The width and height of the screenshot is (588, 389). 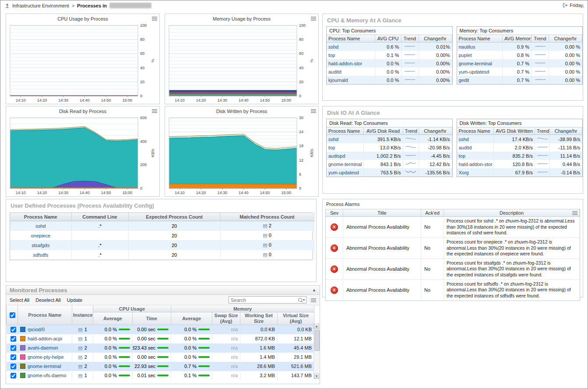 What do you see at coordinates (351, 80) in the screenshot?
I see `process-name-link: kjournald` at bounding box center [351, 80].